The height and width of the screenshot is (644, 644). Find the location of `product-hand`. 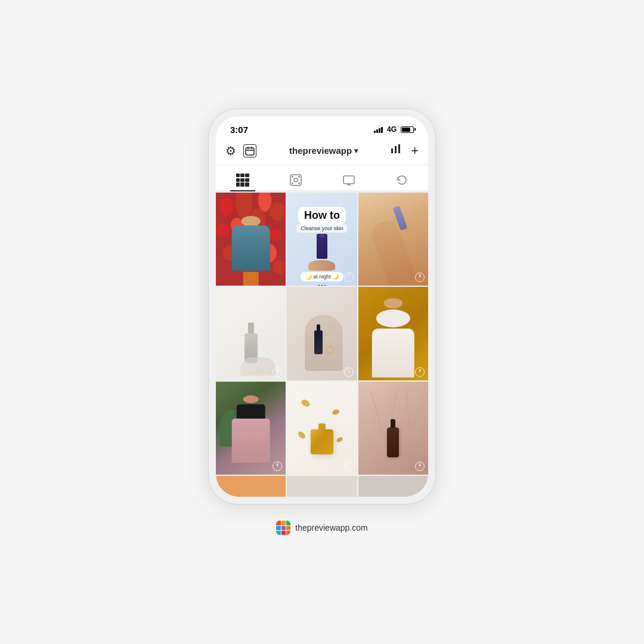

product-hand is located at coordinates (322, 252).